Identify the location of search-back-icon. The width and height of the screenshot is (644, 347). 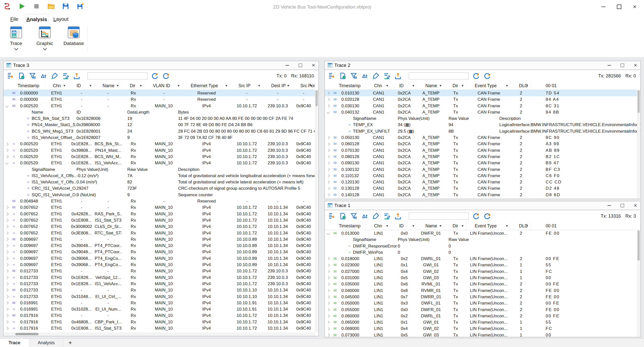
(155, 76).